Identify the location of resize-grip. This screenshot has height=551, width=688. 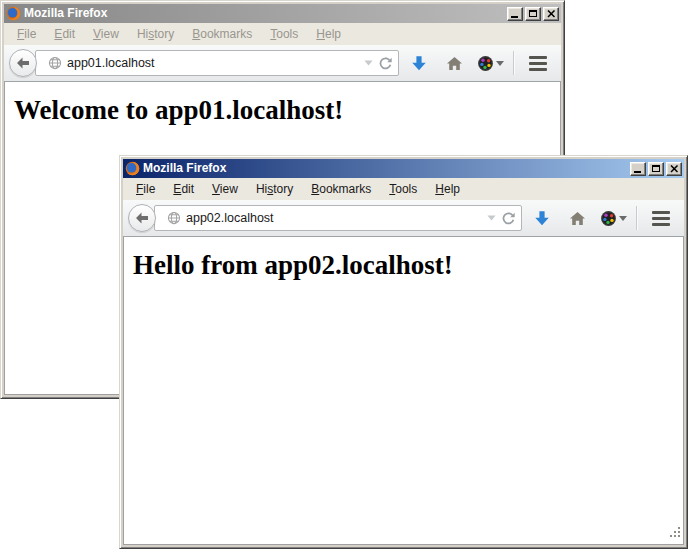
(676, 534).